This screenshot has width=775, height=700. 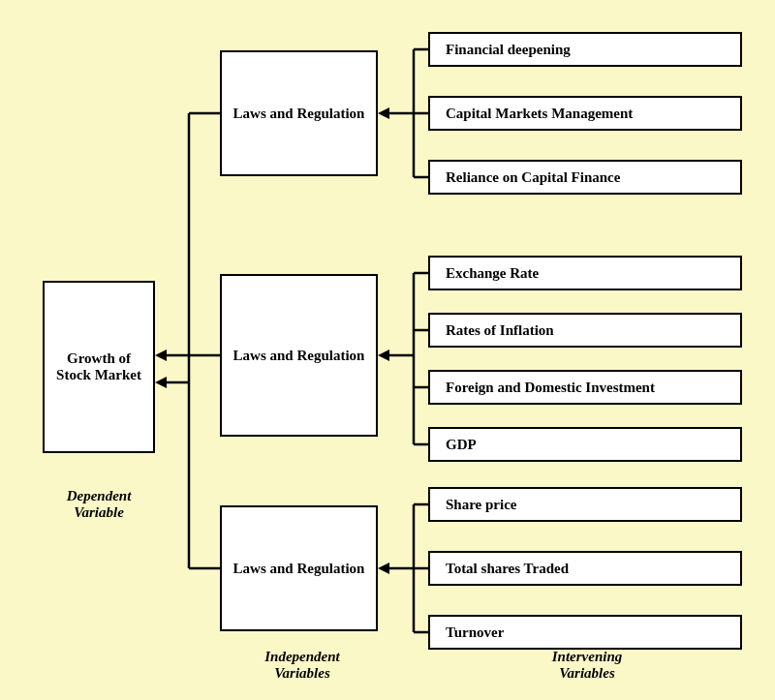 I want to click on independent-caption: Independent Variables, so click(x=302, y=665).